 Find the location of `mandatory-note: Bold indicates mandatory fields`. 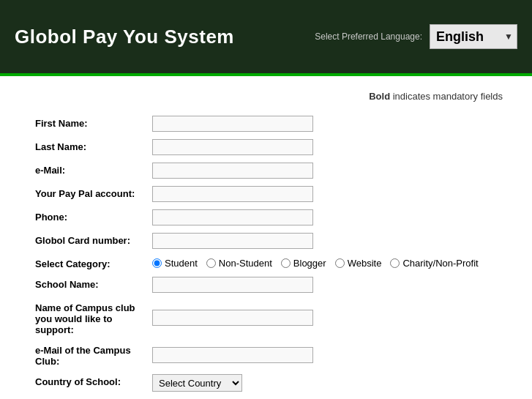

mandatory-note: Bold indicates mandatory fields is located at coordinates (266, 97).